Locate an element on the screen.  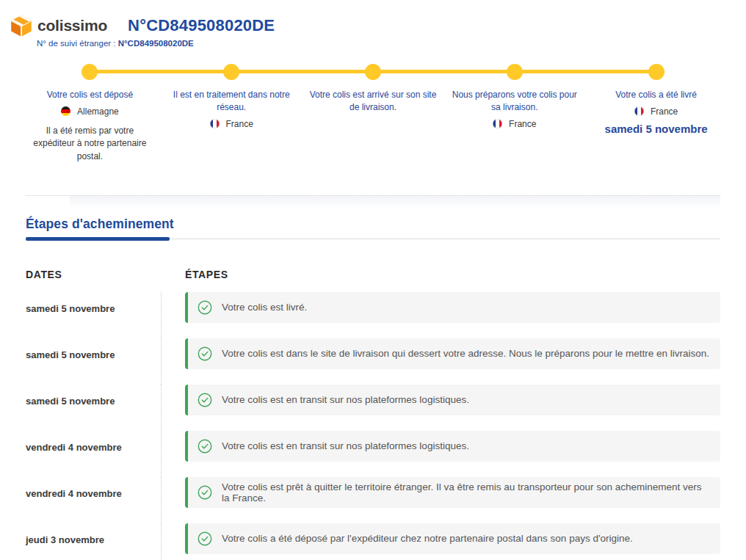
status-bar: Votre colis est livré. is located at coordinates (452, 308).